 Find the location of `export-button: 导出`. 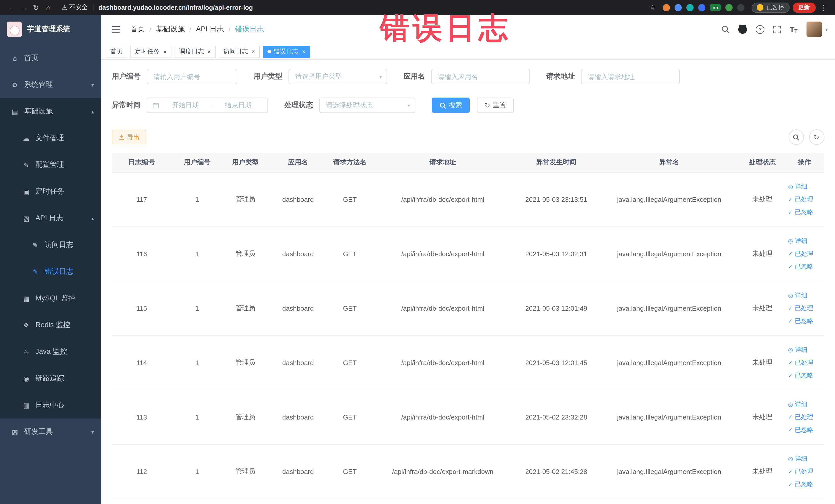

export-button: 导出 is located at coordinates (129, 137).